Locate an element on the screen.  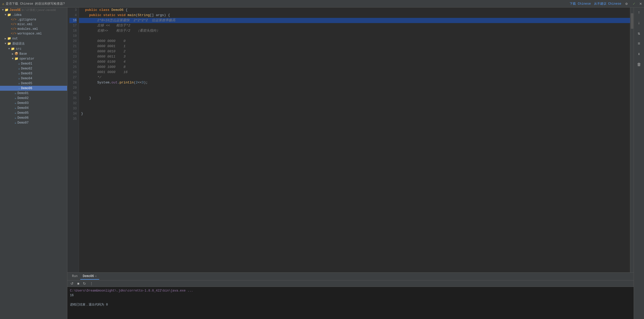
line-number-28: 28 is located at coordinates (73, 83).